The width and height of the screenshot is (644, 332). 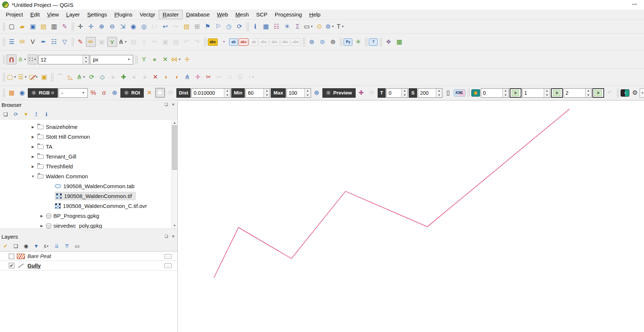 What do you see at coordinates (43, 93) in the screenshot?
I see `scp-rgb-toggle: RGB =` at bounding box center [43, 93].